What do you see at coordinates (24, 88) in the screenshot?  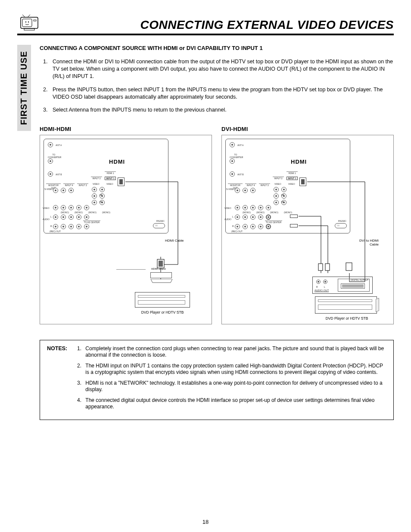 I see `section-tab: FIRST TIME USE` at bounding box center [24, 88].